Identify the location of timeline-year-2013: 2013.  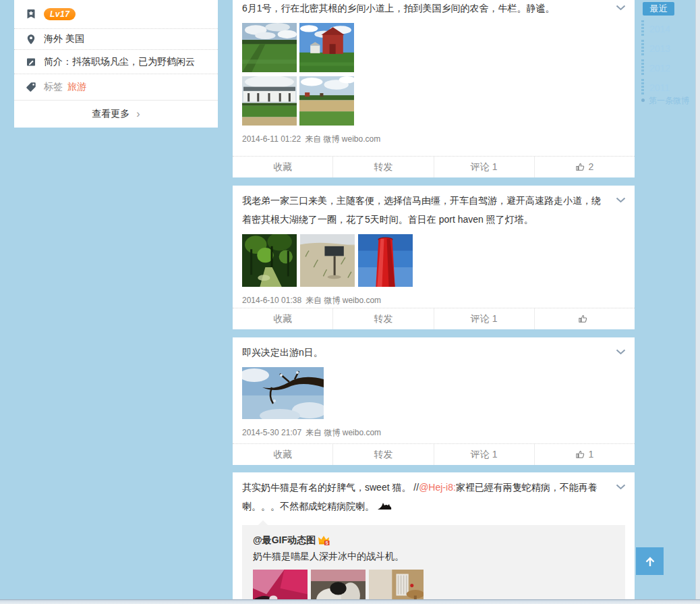
(668, 49).